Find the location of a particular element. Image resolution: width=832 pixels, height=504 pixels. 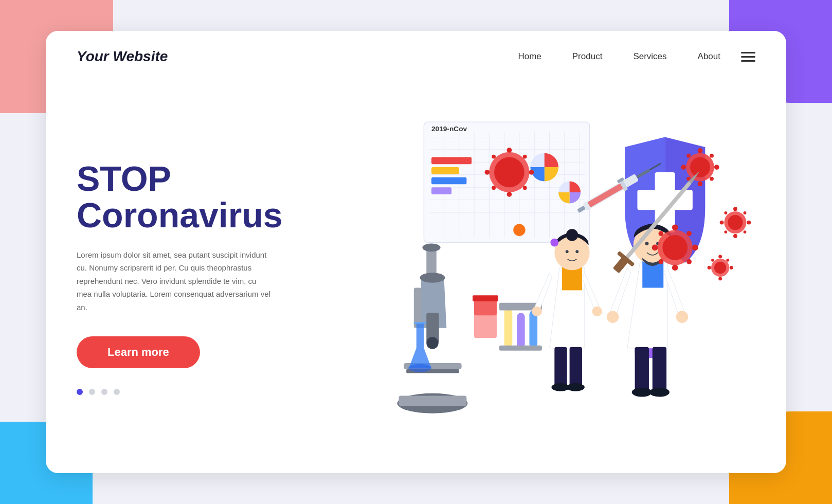

carousel-dots is located at coordinates (200, 392).